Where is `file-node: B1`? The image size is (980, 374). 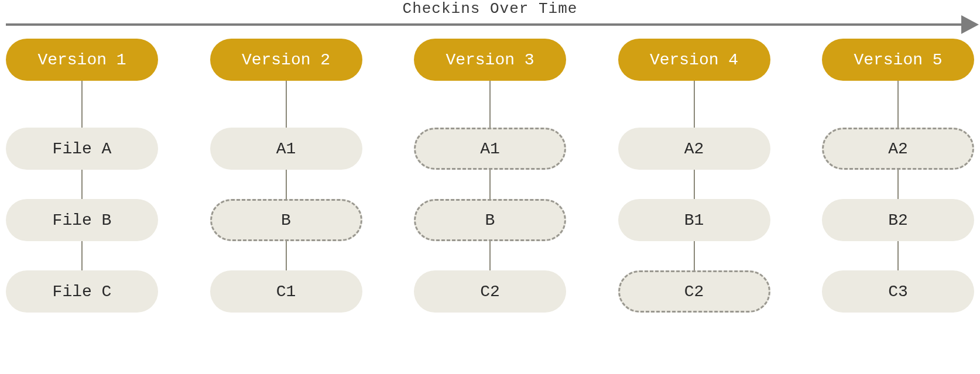
file-node: B1 is located at coordinates (694, 220).